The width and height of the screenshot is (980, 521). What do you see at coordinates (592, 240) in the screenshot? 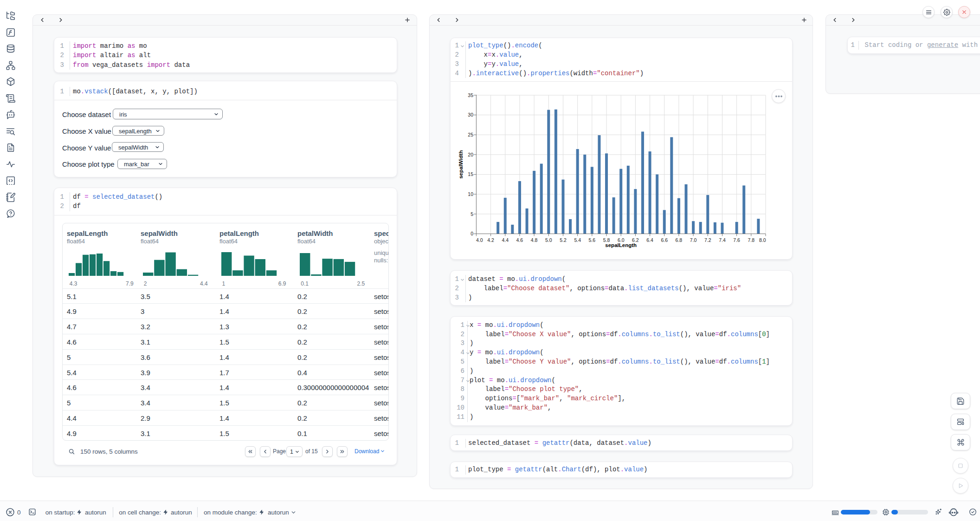
I see `svg-text: 5.6` at bounding box center [592, 240].